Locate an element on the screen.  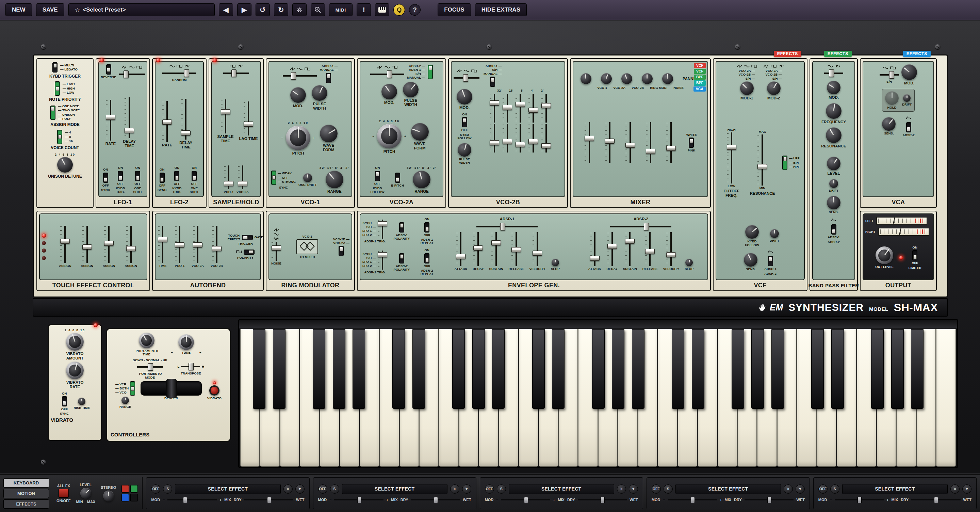
pad-blue is located at coordinates (125, 498).